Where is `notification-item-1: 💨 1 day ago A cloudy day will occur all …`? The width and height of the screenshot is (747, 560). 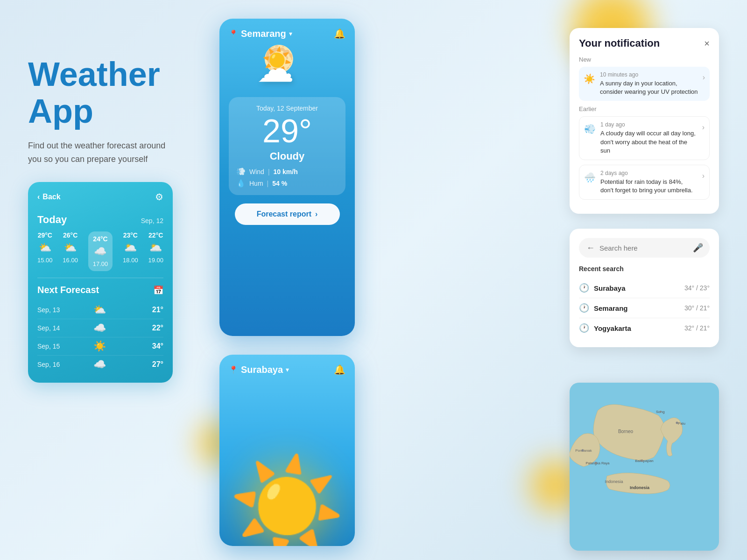
notification-item-1: 💨 1 day ago A cloudy day will occur all … is located at coordinates (644, 138).